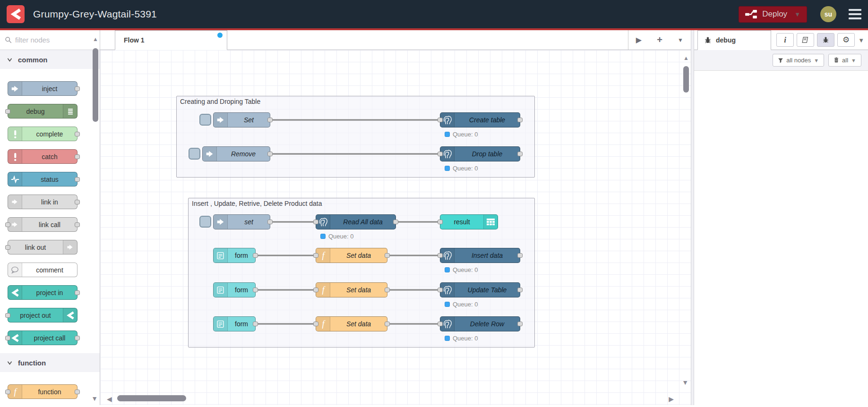  I want to click on debug-clear-button: all ▼, so click(845, 60).